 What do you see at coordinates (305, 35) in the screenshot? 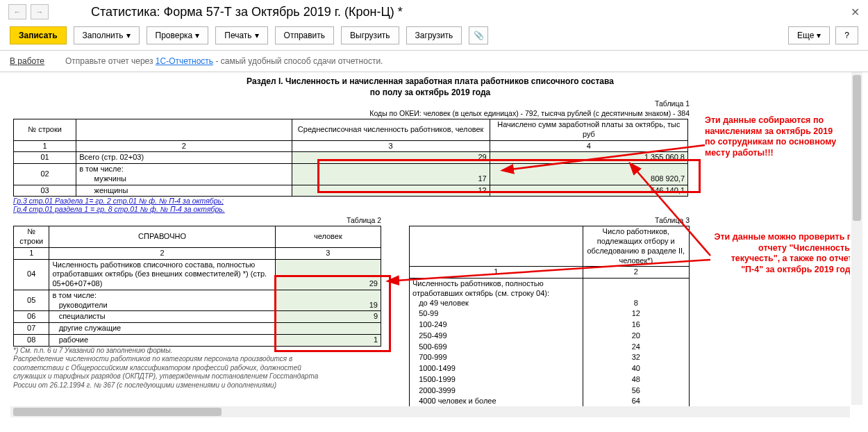
I see `send-button: Отправить` at bounding box center [305, 35].